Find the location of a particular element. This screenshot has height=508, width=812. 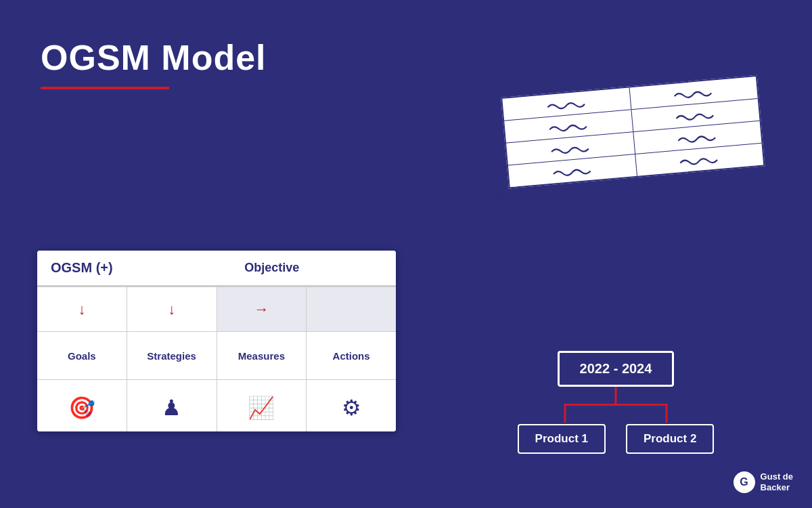

hierarchy-right-branch is located at coordinates (667, 413).